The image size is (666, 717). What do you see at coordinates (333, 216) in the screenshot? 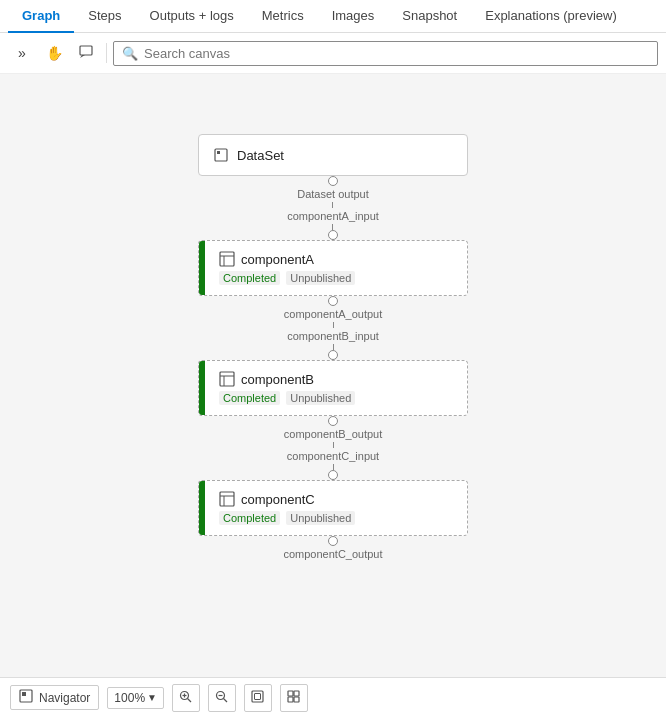
I see `conn-label-in-1: componentA_input` at bounding box center [333, 216].